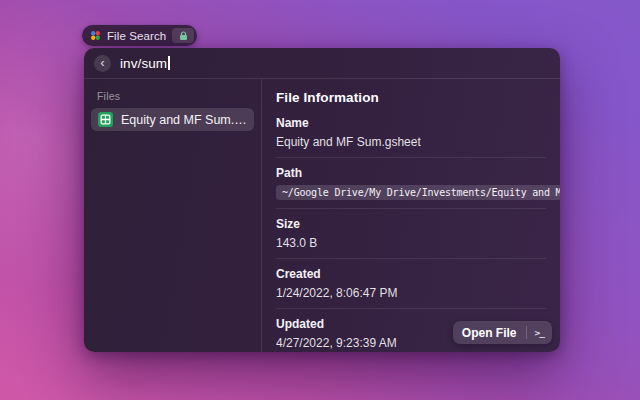 The height and width of the screenshot is (400, 640). I want to click on chevron-left-icon: ‹, so click(102, 64).